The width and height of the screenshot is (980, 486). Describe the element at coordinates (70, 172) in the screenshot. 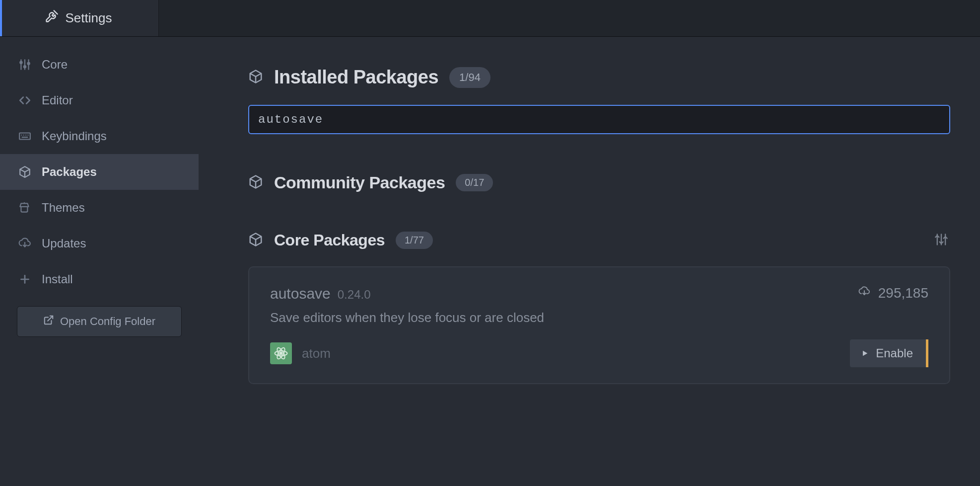

I see `sidebar-item-label: Packages` at that location.